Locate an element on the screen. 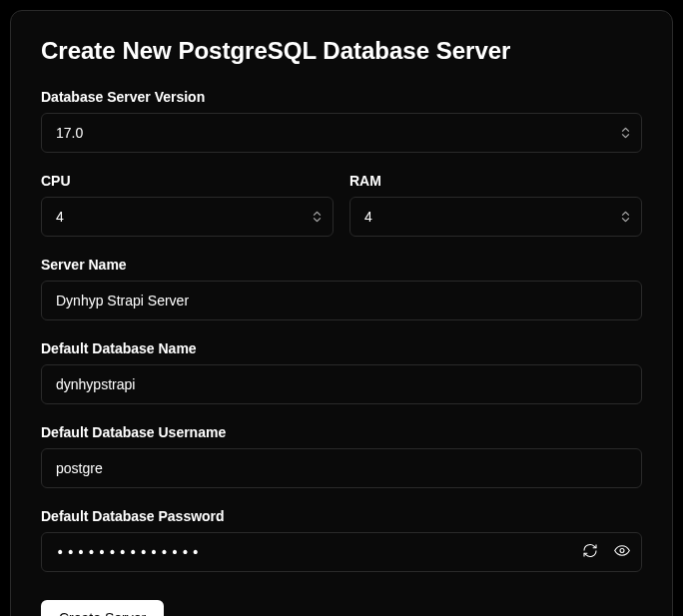  select-wrap-version: 17.0 is located at coordinates (342, 133).